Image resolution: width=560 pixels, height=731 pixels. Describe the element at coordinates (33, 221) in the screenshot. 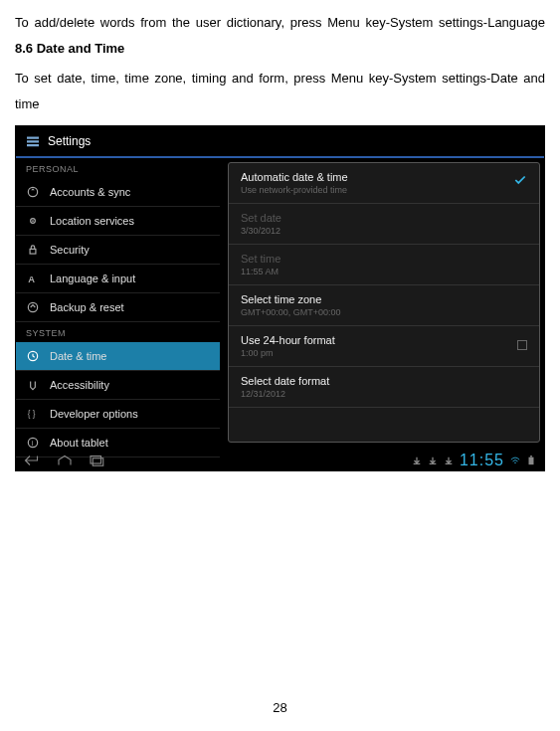

I see `location-icon` at that location.